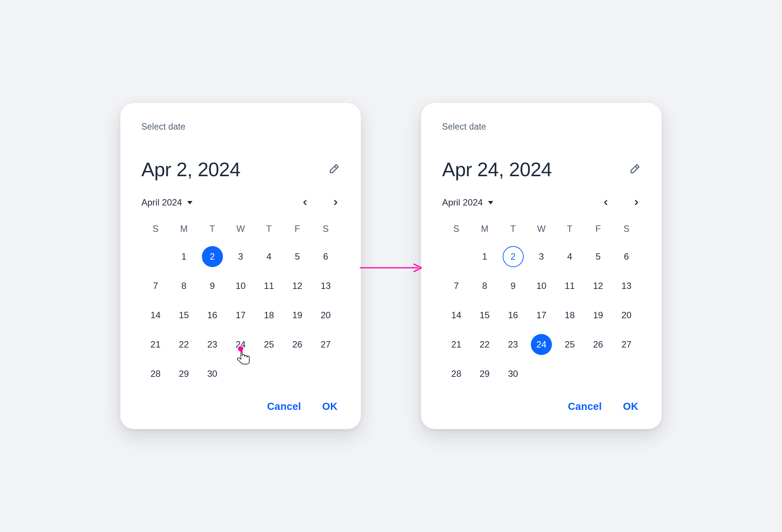 This screenshot has width=782, height=532. I want to click on day-label: 18, so click(570, 315).